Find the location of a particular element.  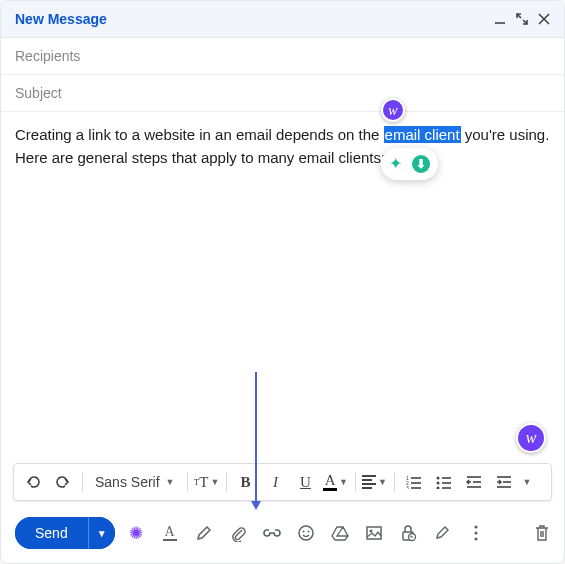

font-family-picker: Sans Serif ▼ is located at coordinates (135, 482).